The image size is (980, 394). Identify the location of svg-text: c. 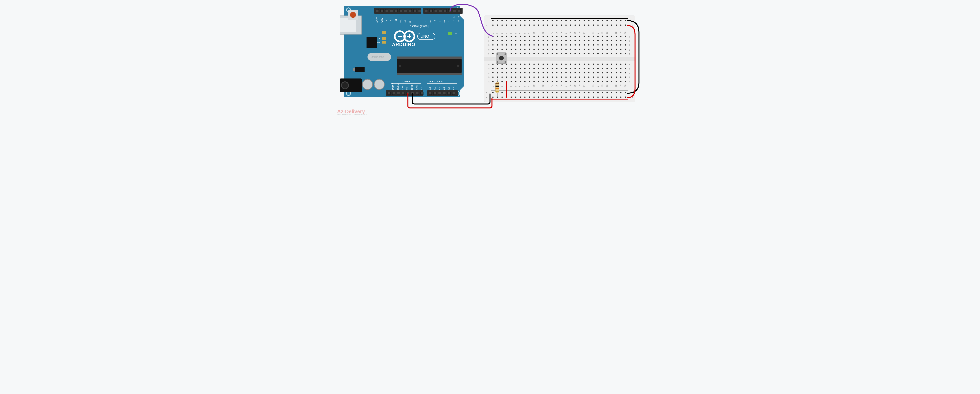
(489, 73).